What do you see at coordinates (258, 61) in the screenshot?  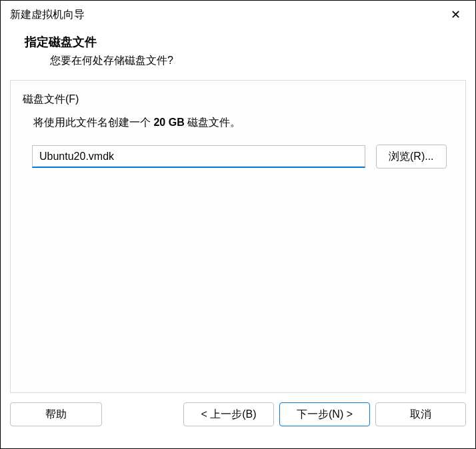 I see `page-subtitle: 您要在何处存储磁盘文件?` at bounding box center [258, 61].